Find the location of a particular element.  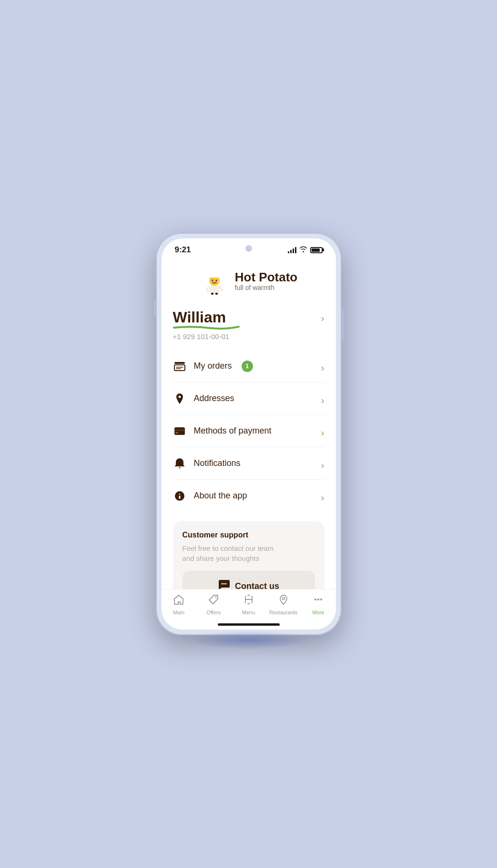

support-description: Feel free to contact our teamand share y… is located at coordinates (249, 553).